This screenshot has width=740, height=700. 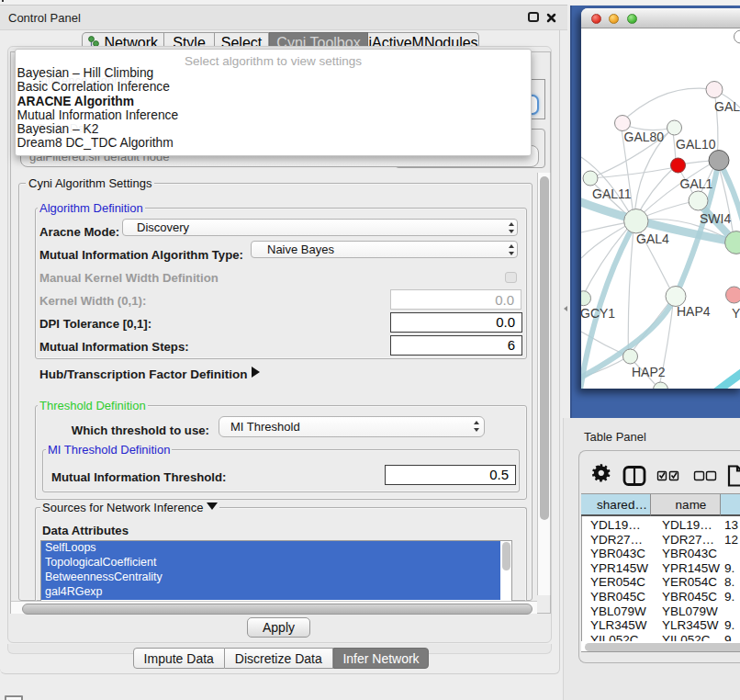 What do you see at coordinates (697, 184) in the screenshot?
I see `svg-text: GAL1` at bounding box center [697, 184].